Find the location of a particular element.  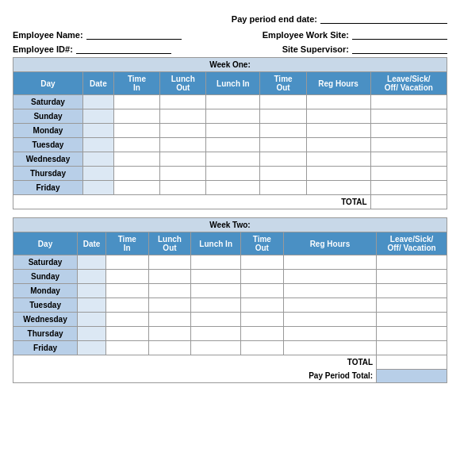

leave-tuesday-w1 is located at coordinates (408, 145).